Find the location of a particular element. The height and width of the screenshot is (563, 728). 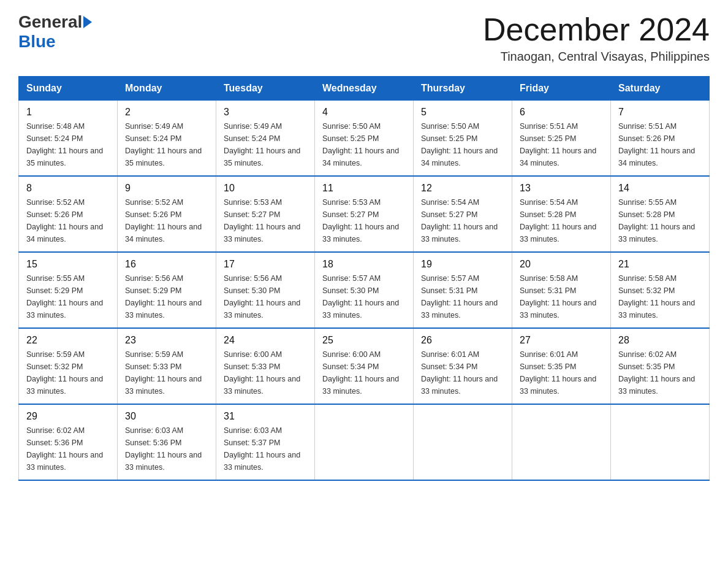

calendar-cell: 17 Sunrise: 5:56 AMSunset: 5:30 PMDaylig… is located at coordinates (266, 290).